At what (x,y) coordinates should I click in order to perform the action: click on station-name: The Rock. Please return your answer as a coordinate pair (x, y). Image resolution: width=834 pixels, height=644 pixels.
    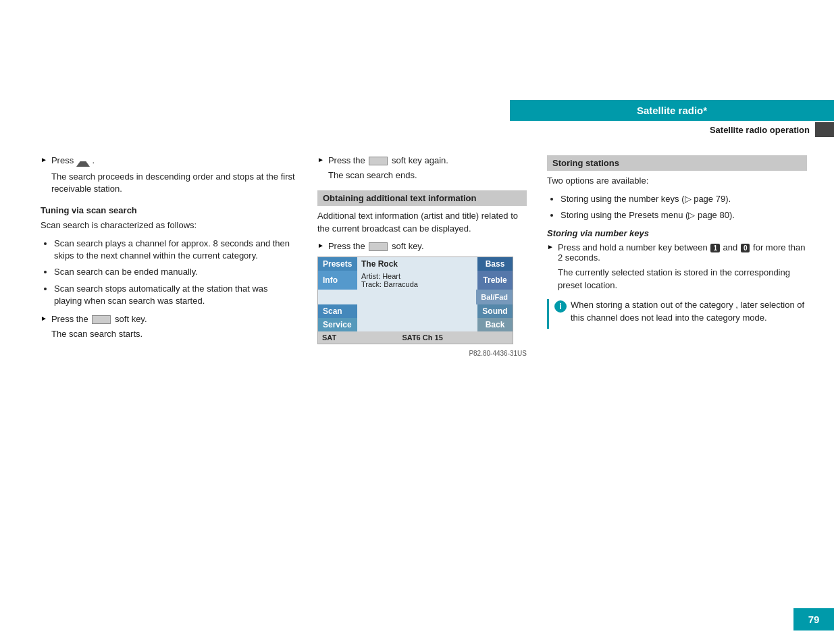
    Looking at the image, I should click on (417, 264).